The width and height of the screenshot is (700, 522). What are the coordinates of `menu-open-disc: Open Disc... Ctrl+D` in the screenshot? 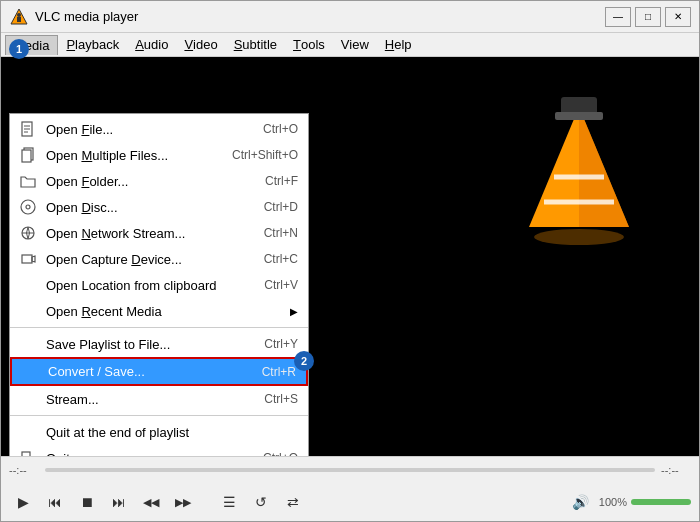 It's located at (159, 207).